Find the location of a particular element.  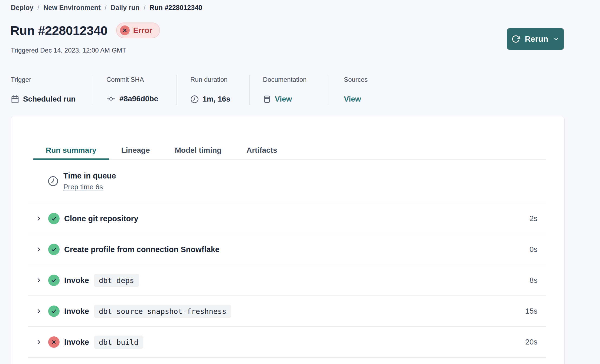

error-x-icon is located at coordinates (54, 342).